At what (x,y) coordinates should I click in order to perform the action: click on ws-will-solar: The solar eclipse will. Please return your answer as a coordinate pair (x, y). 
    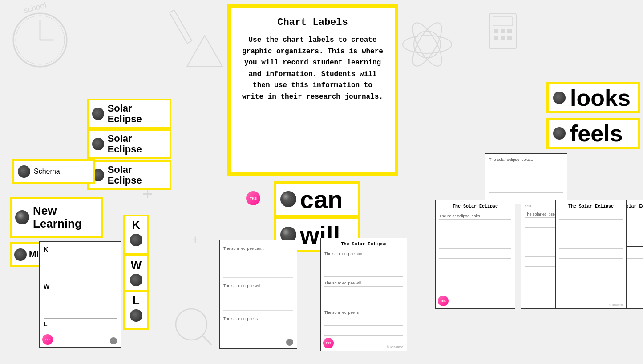
    Looking at the image, I should click on (343, 283).